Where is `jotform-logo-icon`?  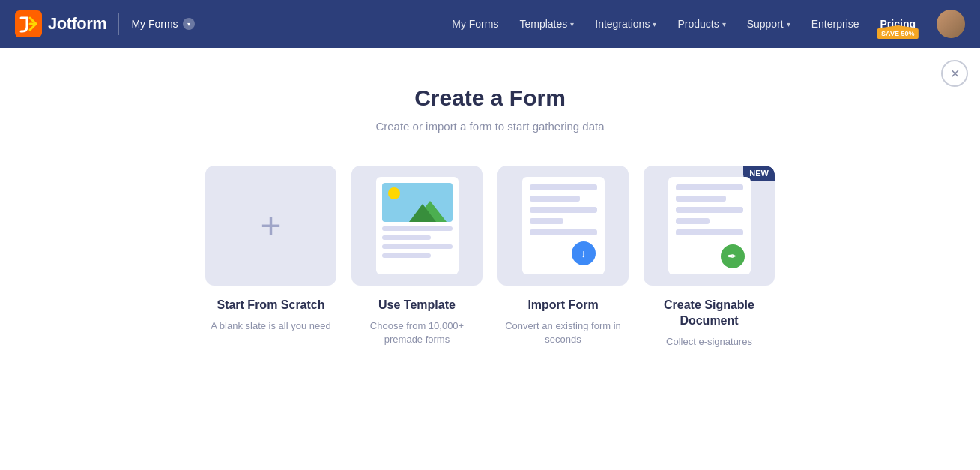
jotform-logo-icon is located at coordinates (28, 24).